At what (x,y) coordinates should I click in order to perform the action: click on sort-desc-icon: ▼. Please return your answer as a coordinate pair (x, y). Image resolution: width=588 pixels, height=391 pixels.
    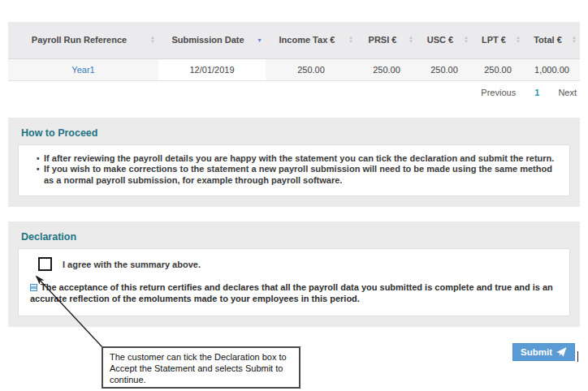
    Looking at the image, I should click on (260, 41).